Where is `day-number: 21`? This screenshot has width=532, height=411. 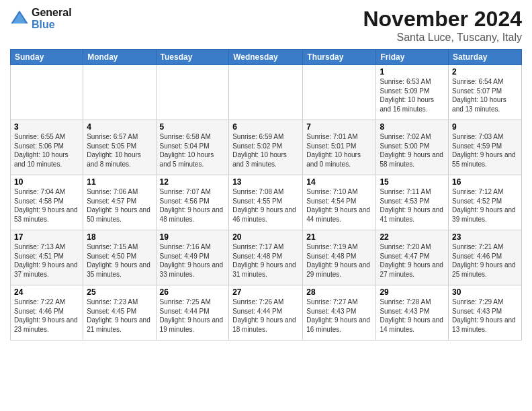 day-number: 21 is located at coordinates (339, 237).